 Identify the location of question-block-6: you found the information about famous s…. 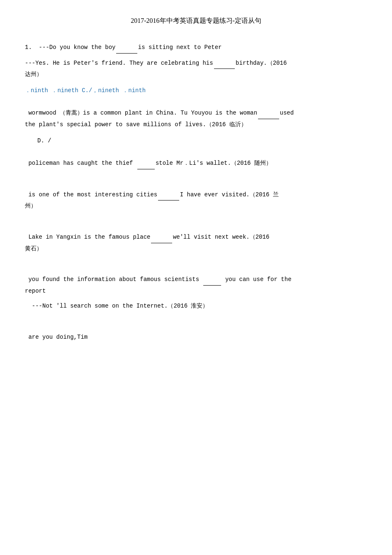
(196, 293).